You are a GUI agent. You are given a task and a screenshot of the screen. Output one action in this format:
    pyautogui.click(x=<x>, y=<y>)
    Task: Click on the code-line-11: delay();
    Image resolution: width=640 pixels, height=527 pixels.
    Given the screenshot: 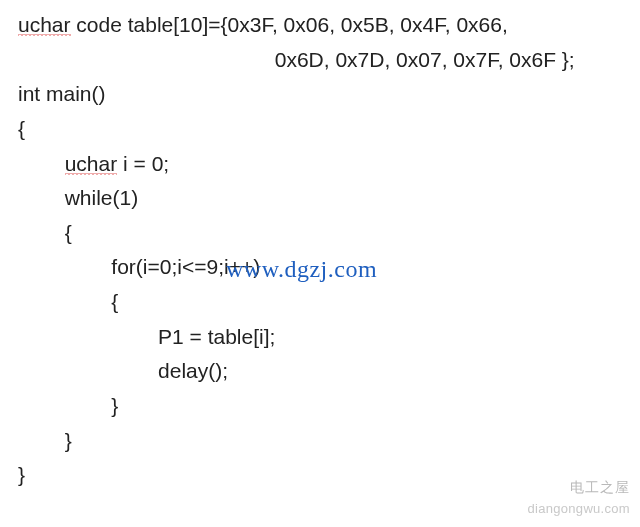 What is the action you would take?
    pyautogui.click(x=123, y=370)
    